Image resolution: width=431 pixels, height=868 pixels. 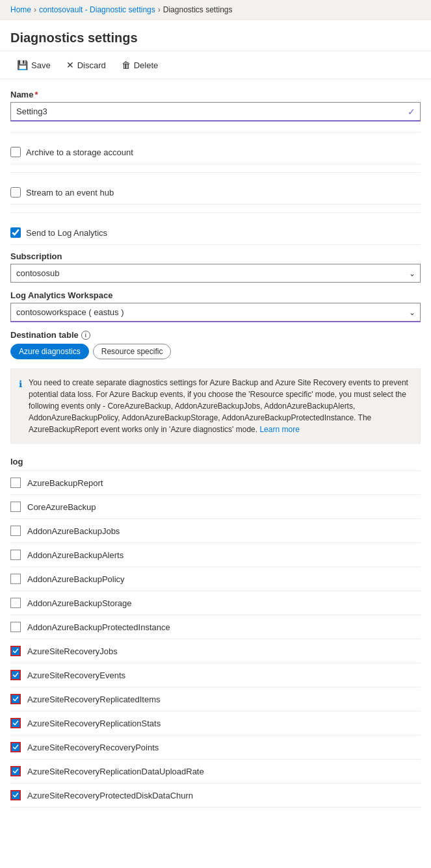 I want to click on log-item-label: CoreAzureBackup, so click(x=62, y=507).